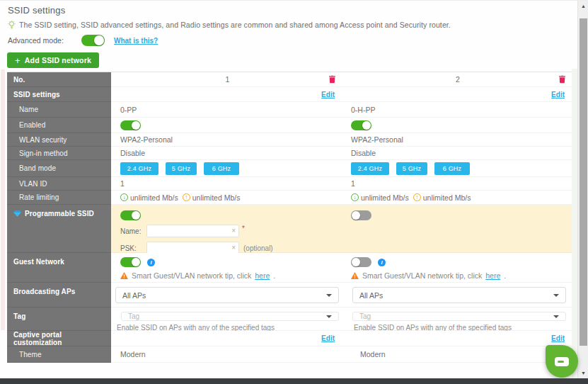 The width and height of the screenshot is (588, 384). What do you see at coordinates (452, 169) in the screenshot?
I see `ssid2-band-6g-chip: 6 GHz` at bounding box center [452, 169].